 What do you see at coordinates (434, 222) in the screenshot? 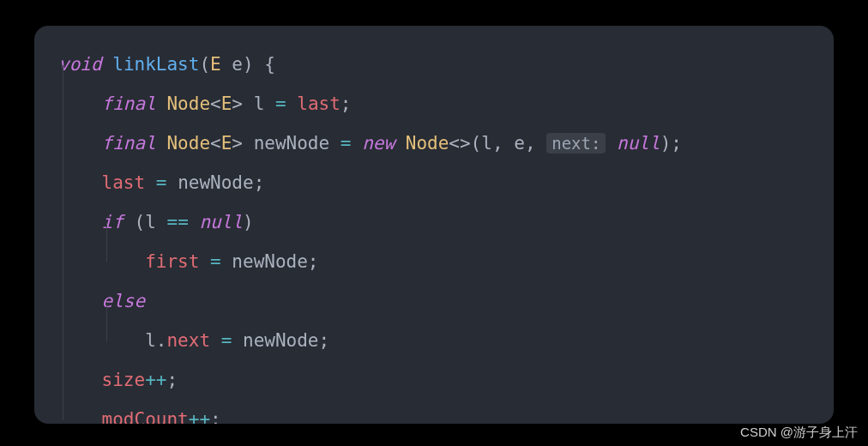
I see `code-line: if (l == null)` at bounding box center [434, 222].